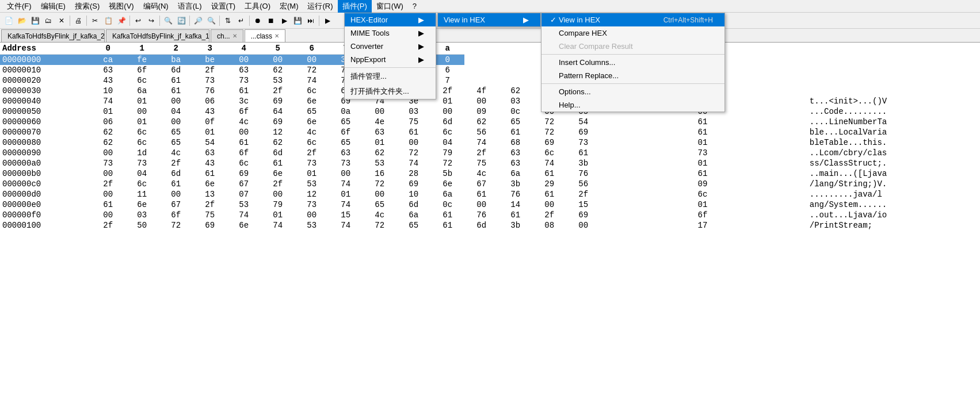 The image size is (980, 395). What do you see at coordinates (345, 112) in the screenshot?
I see `hex-byte: 0a` at bounding box center [345, 112].